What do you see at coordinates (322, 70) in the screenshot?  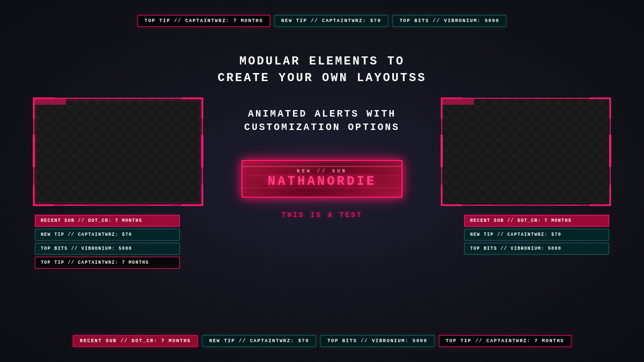 I see `main-title: MODULAR ELEMENTS TO CREATE YOUR OWN LAYO…` at bounding box center [322, 70].